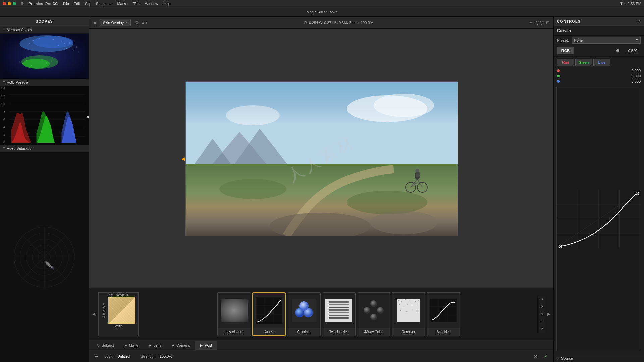 The width and height of the screenshot is (644, 362). I want to click on red-channel-button: Red, so click(566, 62).